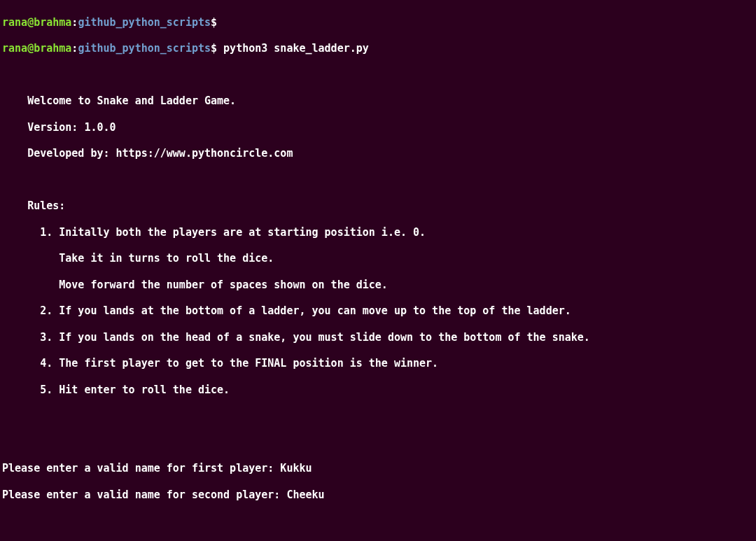 The height and width of the screenshot is (541, 756). I want to click on output-rule-1b: Take it in turns to roll the dice., so click(377, 259).